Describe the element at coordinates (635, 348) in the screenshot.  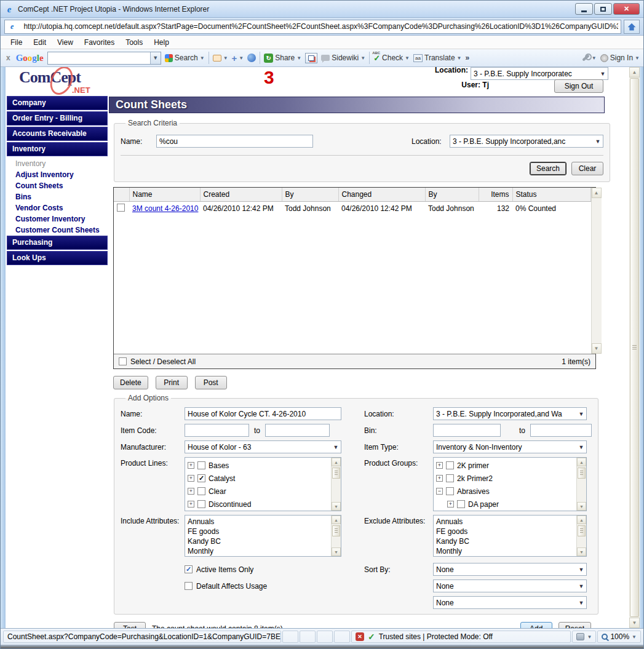
I see `scroll-thumb` at that location.